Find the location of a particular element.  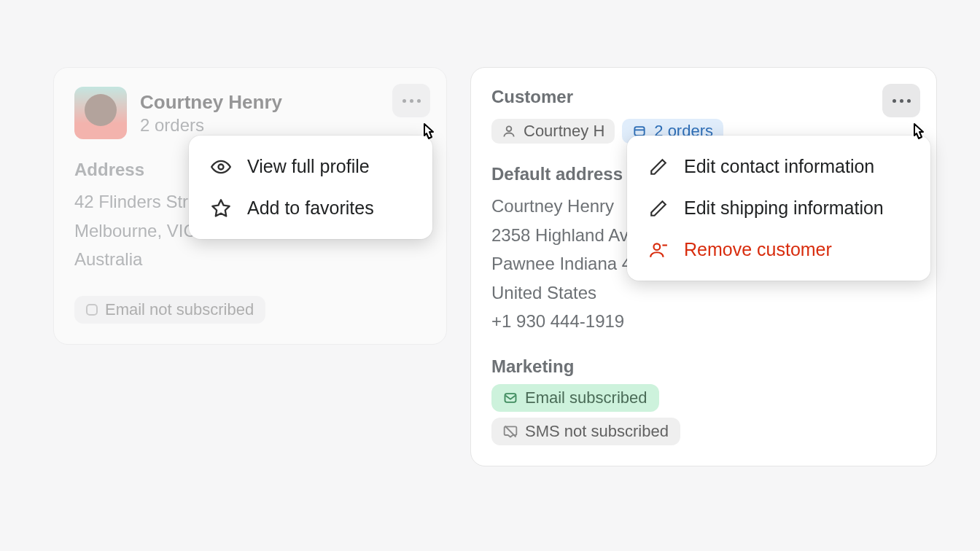

badge-row: Email not subscribed is located at coordinates (250, 310).